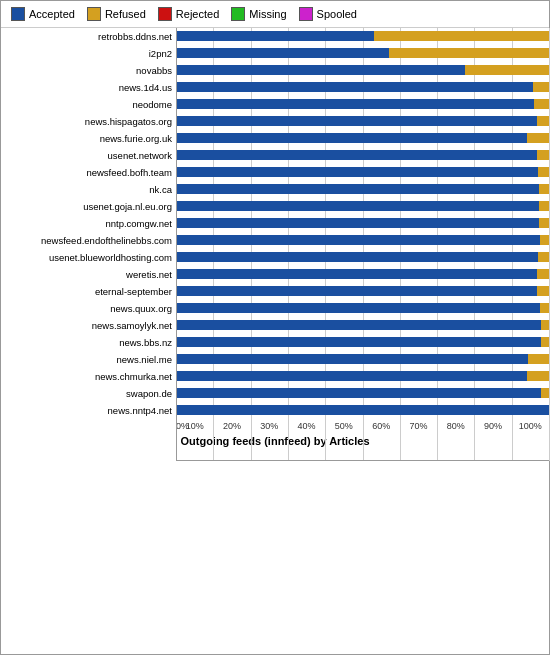 This screenshot has width=550, height=655. I want to click on legend-spooled-label: Spooled, so click(337, 14).